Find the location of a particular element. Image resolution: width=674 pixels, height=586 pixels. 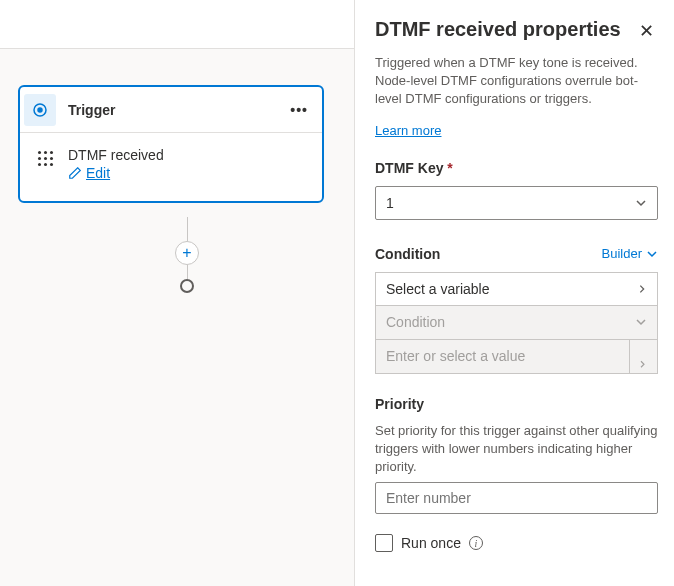

trigger-event-name: DTMF received is located at coordinates (116, 155).